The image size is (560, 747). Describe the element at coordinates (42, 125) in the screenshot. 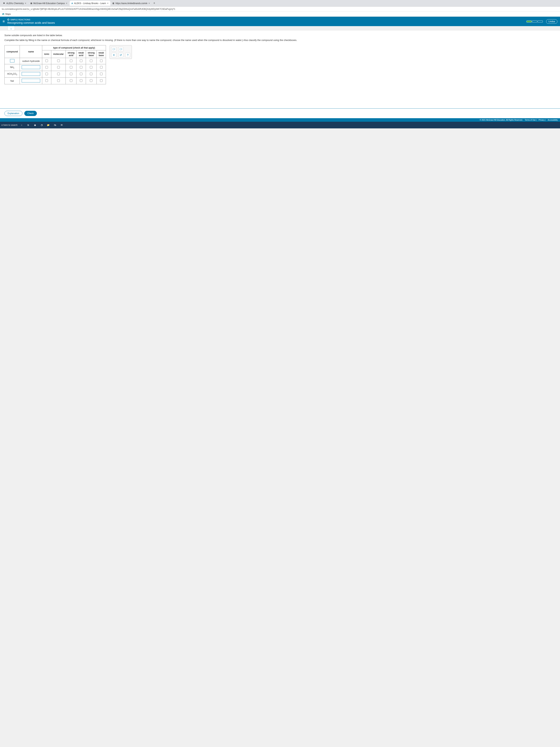

I see `chrome-icon: ◔` at that location.